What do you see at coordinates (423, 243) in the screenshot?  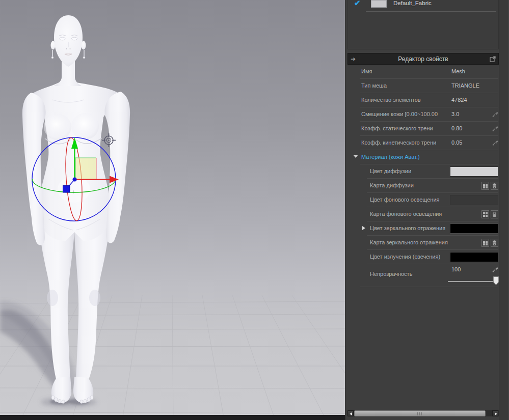 I see `material-row-specular-map: Карта зеркального отражения` at bounding box center [423, 243].